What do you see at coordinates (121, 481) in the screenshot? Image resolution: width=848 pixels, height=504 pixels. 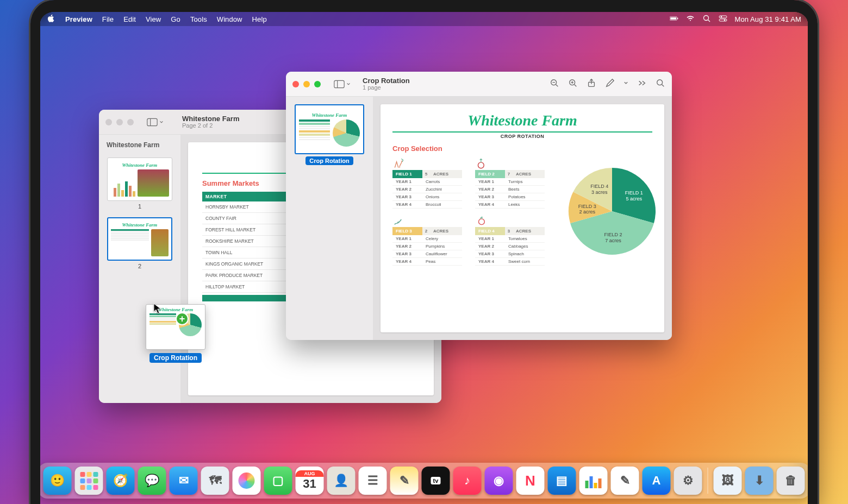 I see `dock-safari: 🧭` at bounding box center [121, 481].